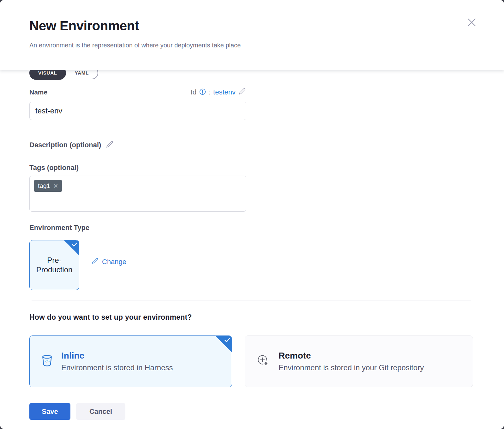 The width and height of the screenshot is (504, 429). What do you see at coordinates (203, 92) in the screenshot?
I see `id-info-button` at bounding box center [203, 92].